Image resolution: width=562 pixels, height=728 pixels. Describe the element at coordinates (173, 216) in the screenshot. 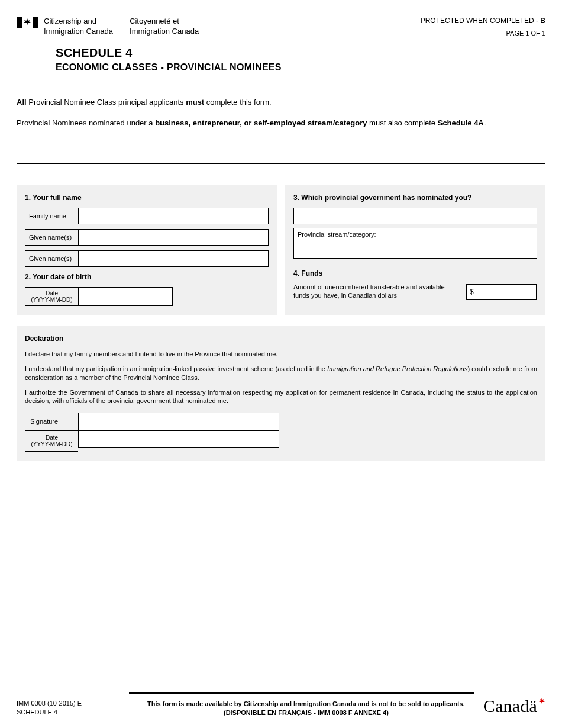

I see `family-name-input` at that location.